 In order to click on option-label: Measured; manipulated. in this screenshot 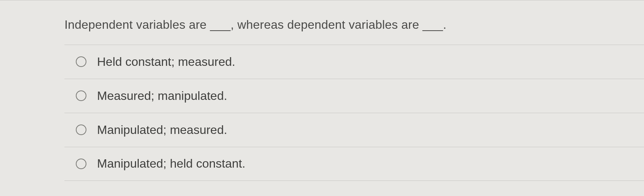, I will do `click(162, 96)`.